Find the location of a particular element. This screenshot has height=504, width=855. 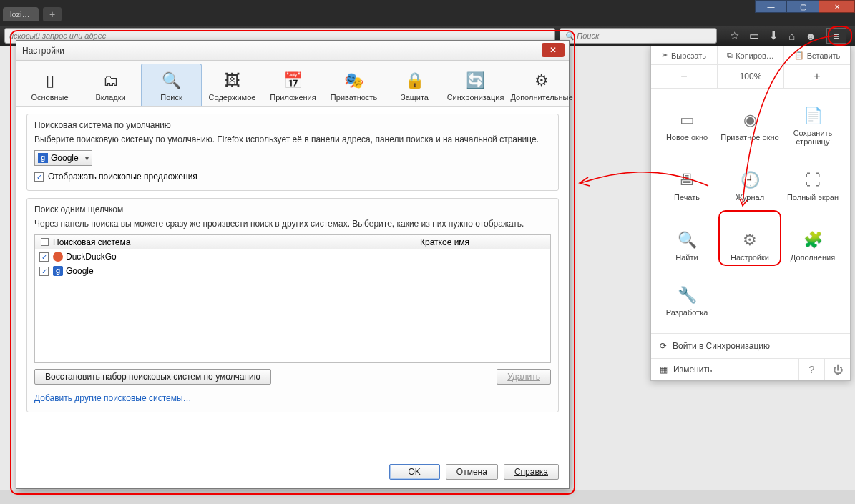

tab-label: Основные is located at coordinates (49, 97).